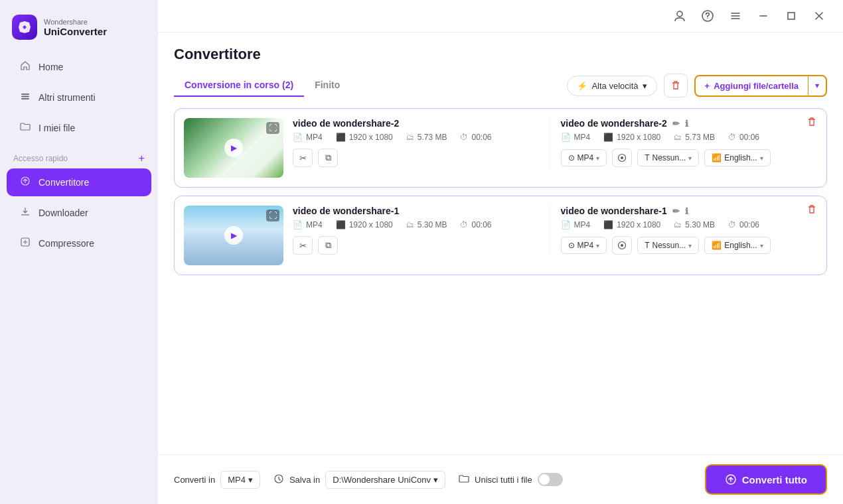 The height and width of the screenshot is (504, 843). I want to click on minimize-button, so click(763, 16).